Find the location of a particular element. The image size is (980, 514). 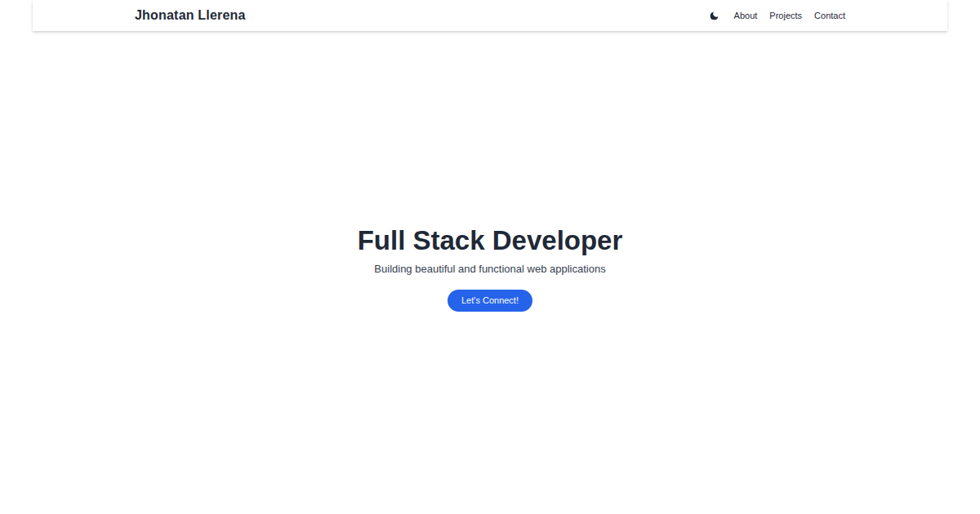

main-nav: About Projects Contact is located at coordinates (777, 16).